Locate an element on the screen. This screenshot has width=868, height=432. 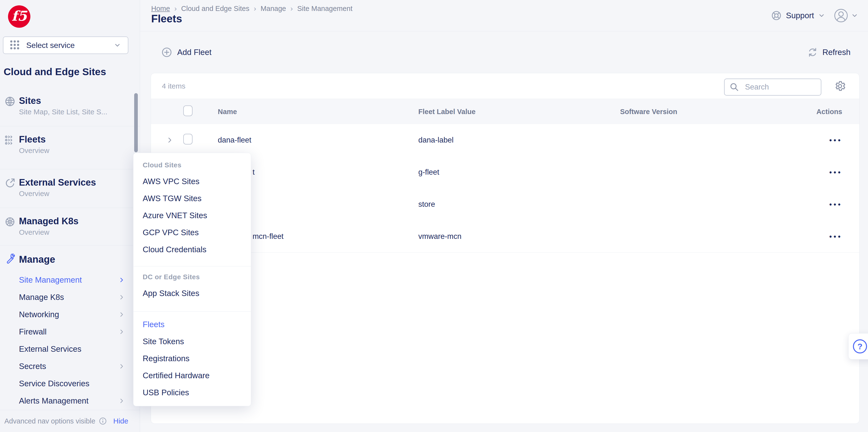
breadcrumb-item-manage: Manage is located at coordinates (273, 9).